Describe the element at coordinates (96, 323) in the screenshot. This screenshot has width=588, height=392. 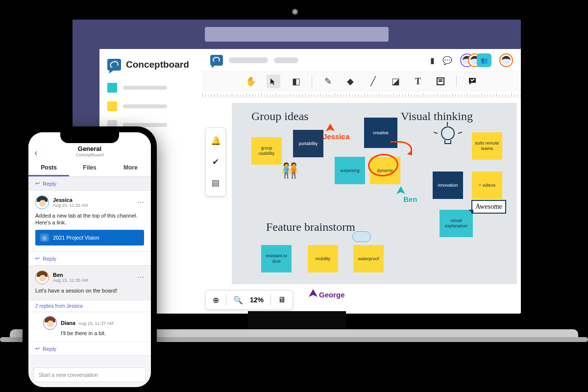
I see `post-time: Aug 15, 11:37 AM` at that location.